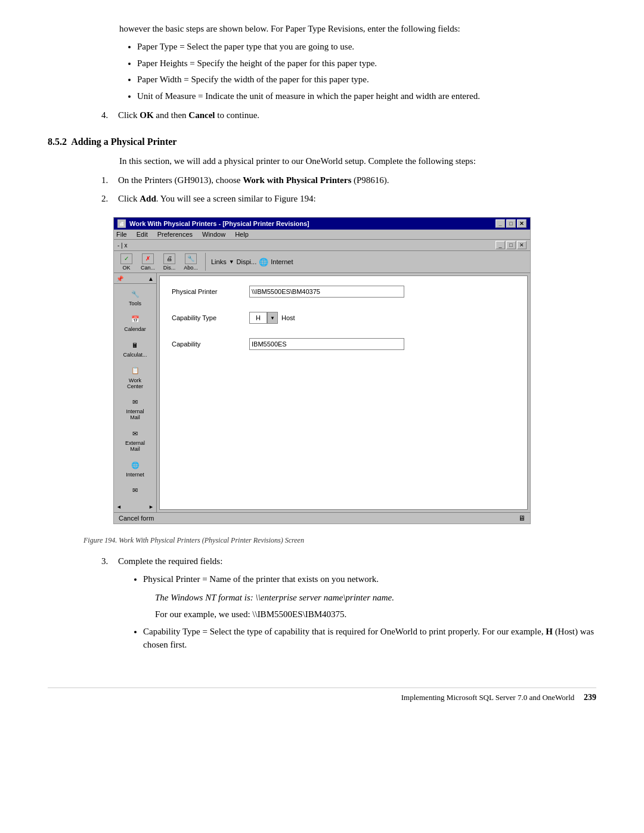  I want to click on sidebar: 📌 ▲ 🔧 Tools 📅 Calendar 🖩 Calculat... 📋, so click(135, 392).